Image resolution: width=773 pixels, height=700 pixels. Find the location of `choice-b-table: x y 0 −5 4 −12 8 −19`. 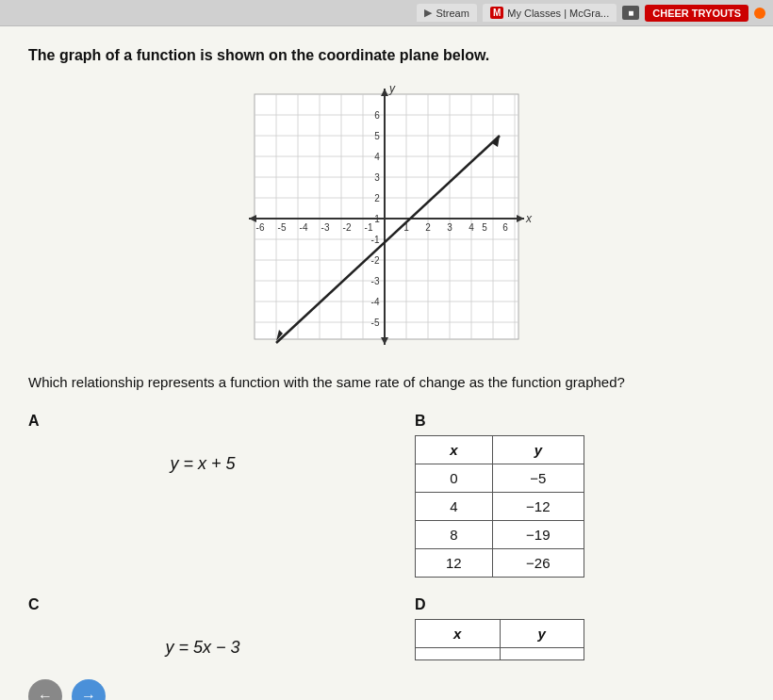

choice-b-table: x y 0 −5 4 −12 8 −19 is located at coordinates (500, 507).